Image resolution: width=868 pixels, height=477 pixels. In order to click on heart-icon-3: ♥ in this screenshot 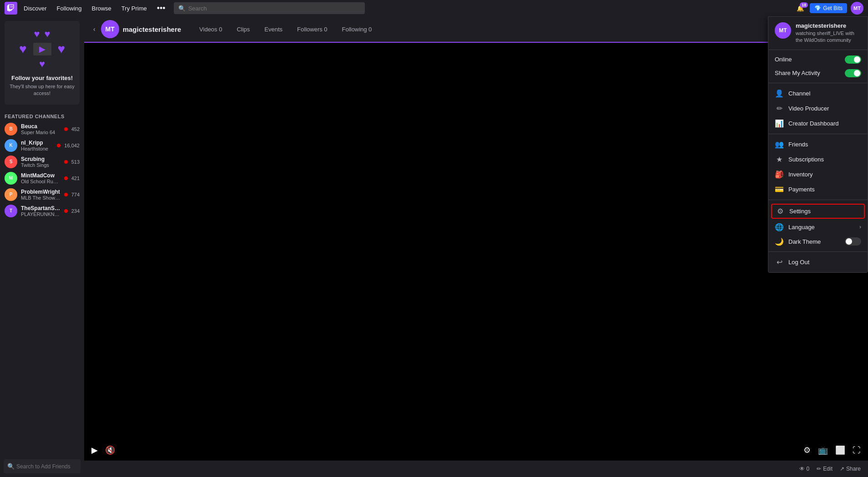, I will do `click(23, 49)`.